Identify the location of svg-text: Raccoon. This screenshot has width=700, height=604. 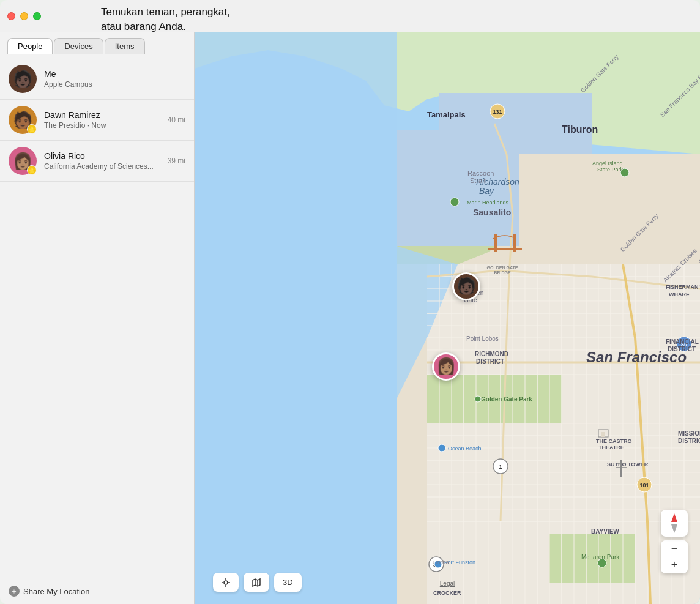
(481, 173).